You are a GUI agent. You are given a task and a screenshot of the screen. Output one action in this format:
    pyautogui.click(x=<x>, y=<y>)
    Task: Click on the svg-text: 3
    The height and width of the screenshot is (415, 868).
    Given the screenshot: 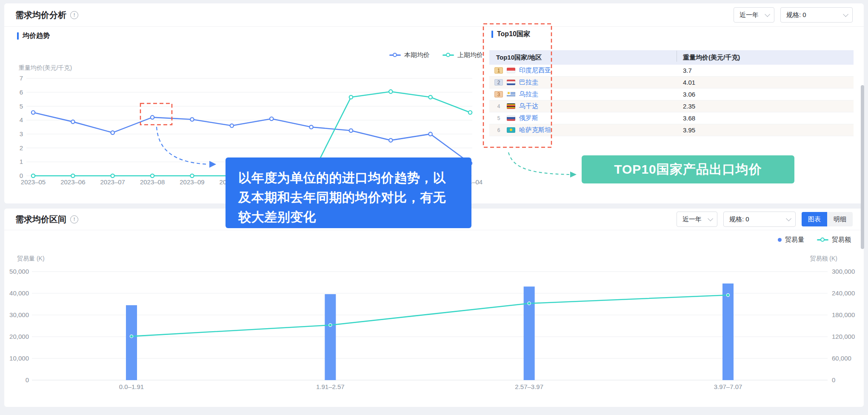 What is the action you would take?
    pyautogui.click(x=21, y=134)
    